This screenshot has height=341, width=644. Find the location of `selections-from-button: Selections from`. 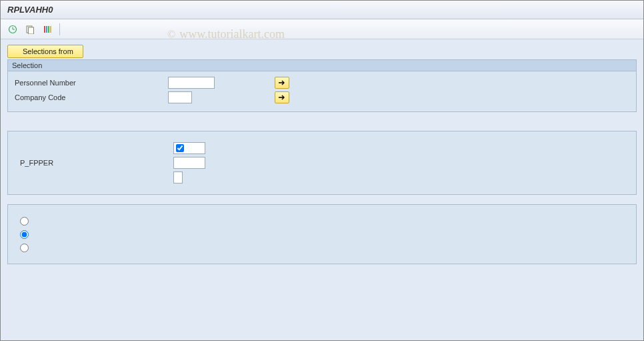

selections-from-button: Selections from is located at coordinates (45, 51).